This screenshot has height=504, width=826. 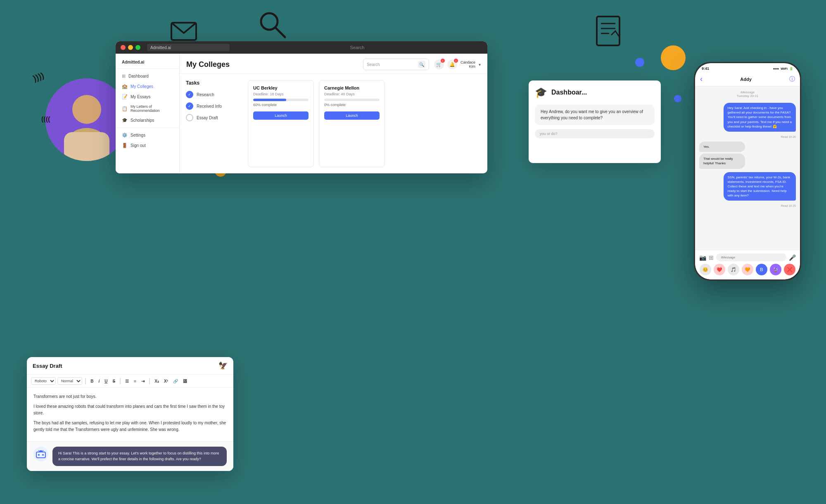 What do you see at coordinates (106, 381) in the screenshot?
I see `underline-btn: U` at bounding box center [106, 381].